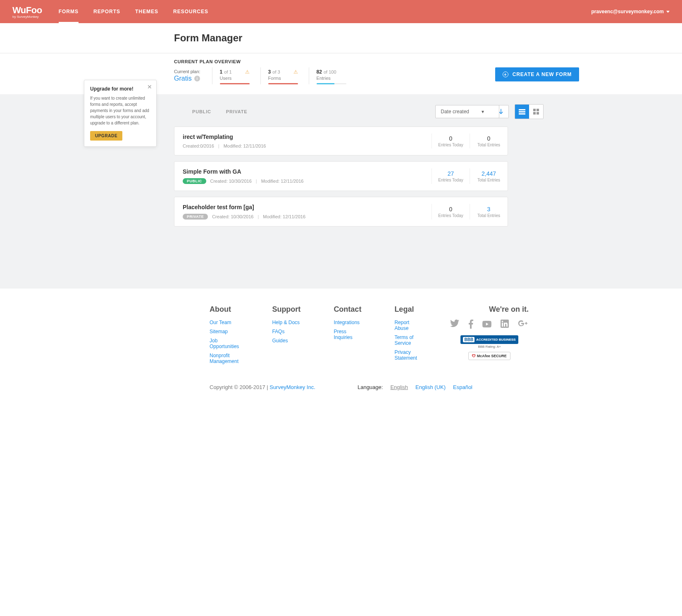 This screenshot has width=682, height=616. I want to click on footer-col-title: Legal, so click(406, 309).